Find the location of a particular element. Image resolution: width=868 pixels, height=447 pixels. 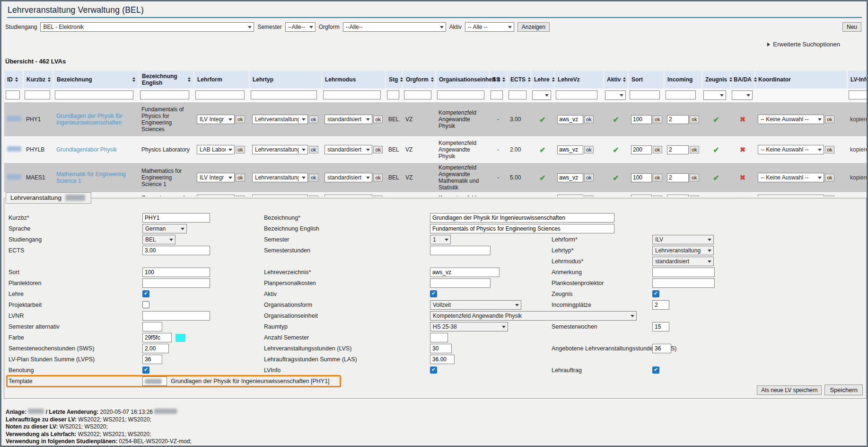

row-koordinator-select is located at coordinates (791, 196).